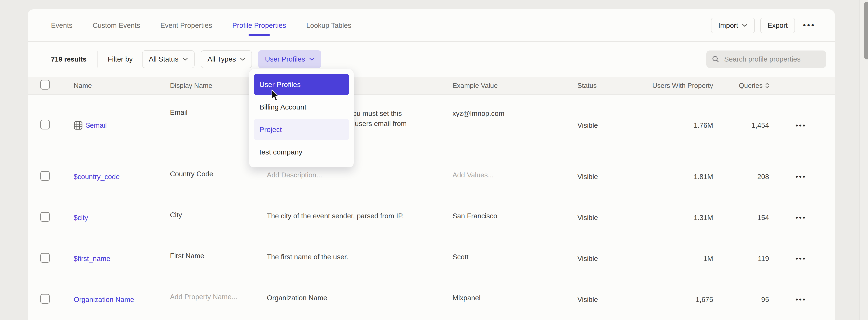  What do you see at coordinates (218, 208) in the screenshot?
I see `display-name-cell: City` at bounding box center [218, 208].